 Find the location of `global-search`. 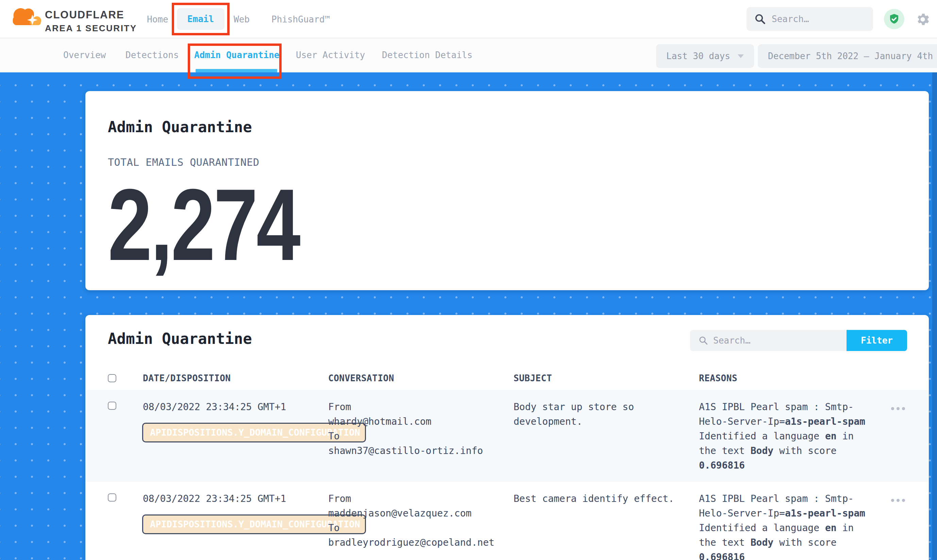

global-search is located at coordinates (810, 19).